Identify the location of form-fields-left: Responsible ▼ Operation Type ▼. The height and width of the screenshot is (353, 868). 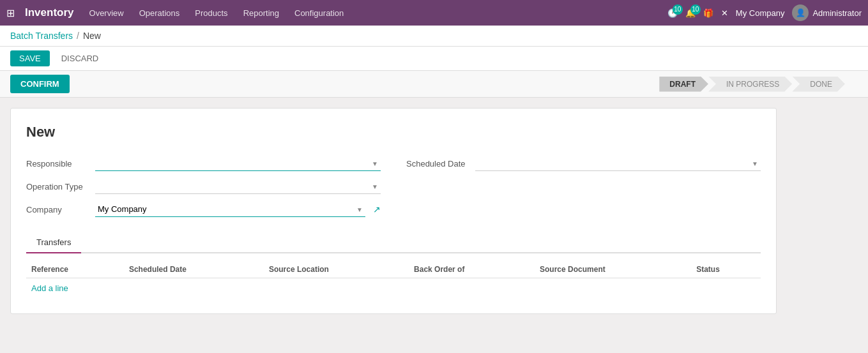
(203, 186).